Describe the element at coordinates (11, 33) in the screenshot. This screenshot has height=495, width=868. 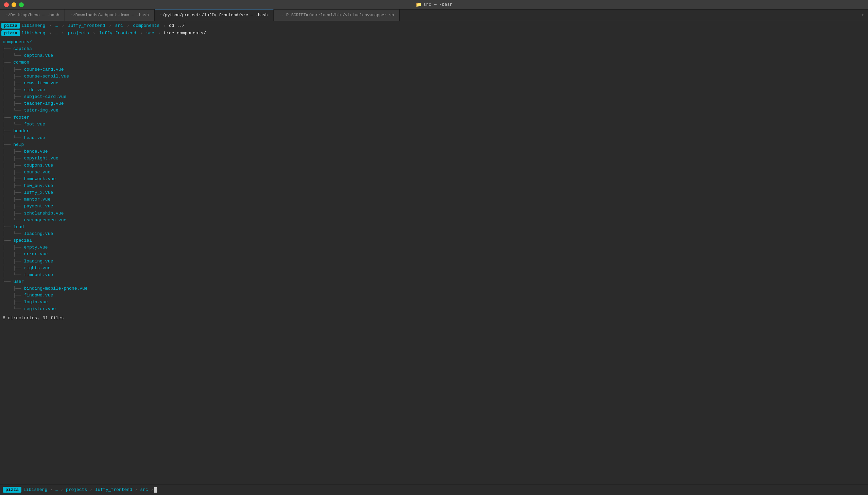
I see `prompt-tag-2: pizza` at that location.